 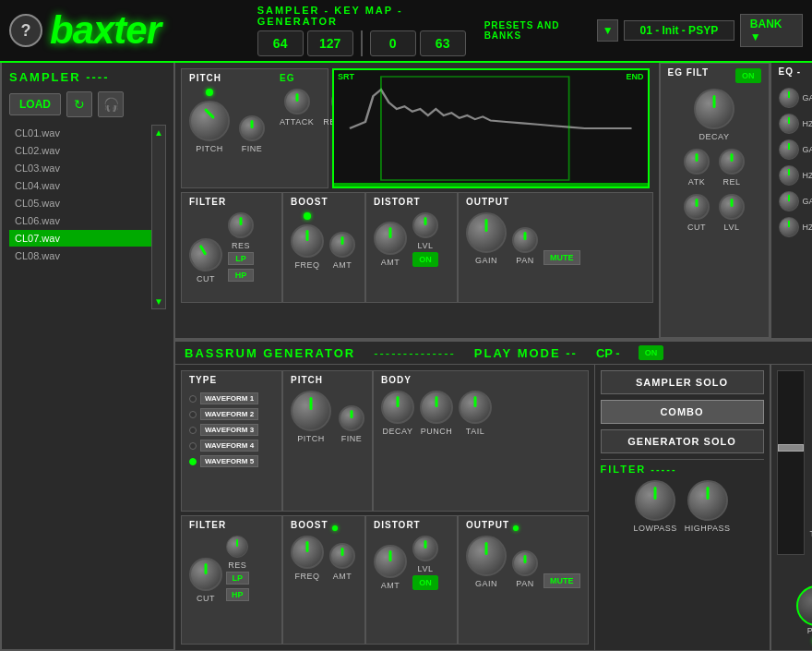 What do you see at coordinates (486, 556) in the screenshot?
I see `bass-output-gain-knob` at bounding box center [486, 556].